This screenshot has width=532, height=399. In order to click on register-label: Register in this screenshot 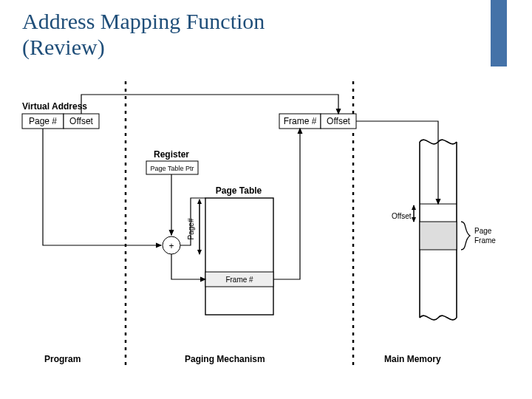, I will do `click(171, 154)`.